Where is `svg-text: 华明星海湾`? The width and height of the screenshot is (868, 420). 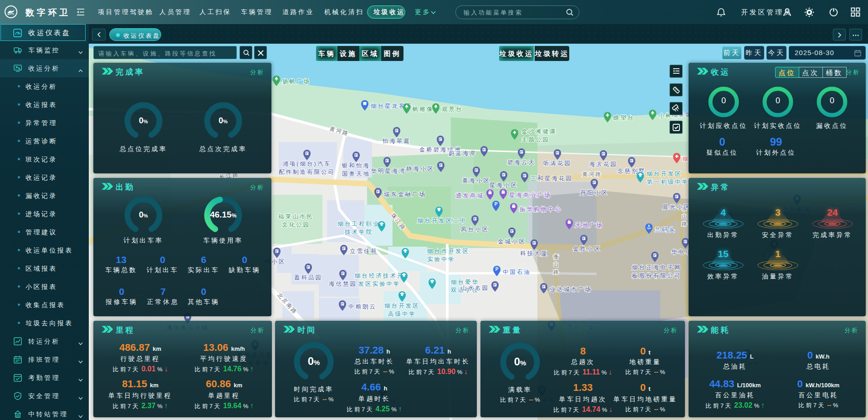 svg-text: 华明星海湾 is located at coordinates (388, 171).